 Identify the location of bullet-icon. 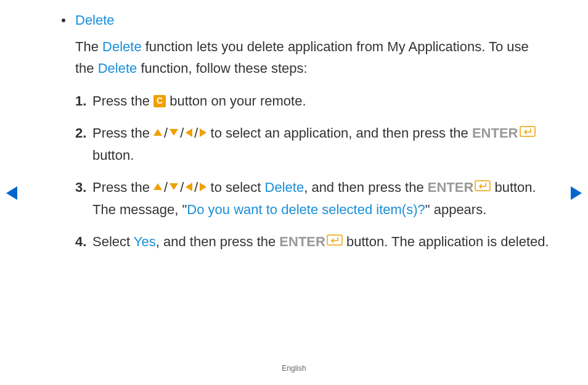
(63, 20).